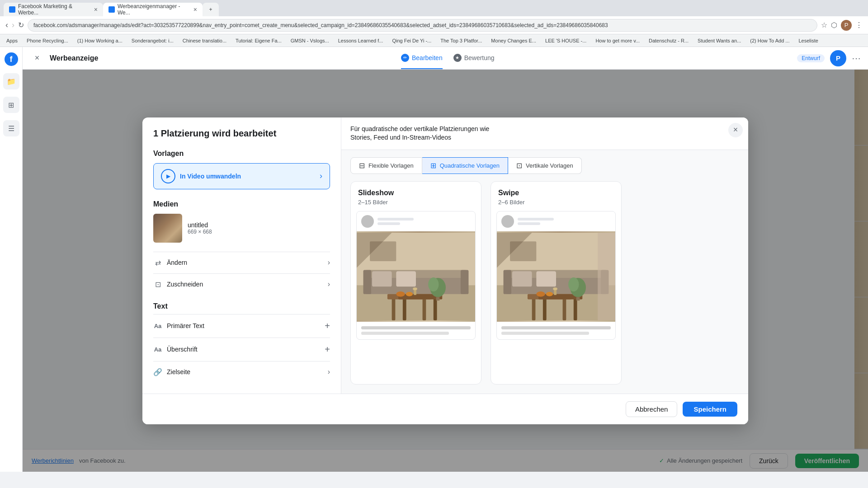 The height and width of the screenshot is (488, 868). Describe the element at coordinates (736, 130) in the screenshot. I see `dialog-close-button: ×` at that location.